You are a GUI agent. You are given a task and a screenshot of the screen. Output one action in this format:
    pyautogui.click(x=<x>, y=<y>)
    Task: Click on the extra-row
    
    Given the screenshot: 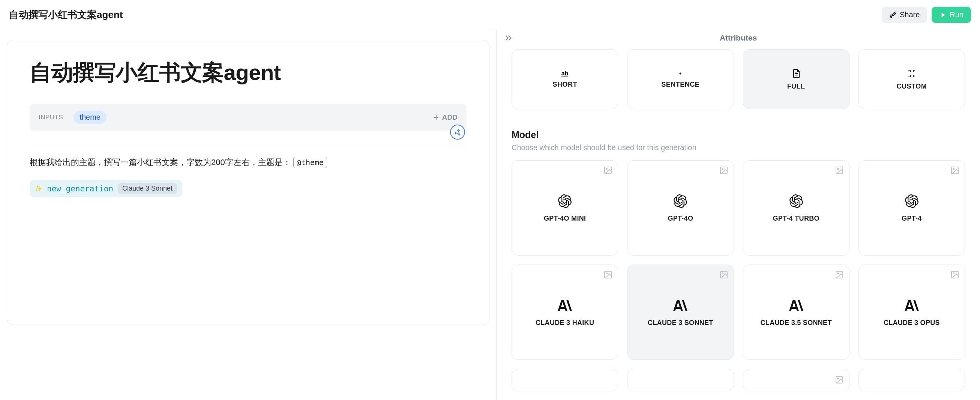 What is the action you would take?
    pyautogui.click(x=738, y=380)
    